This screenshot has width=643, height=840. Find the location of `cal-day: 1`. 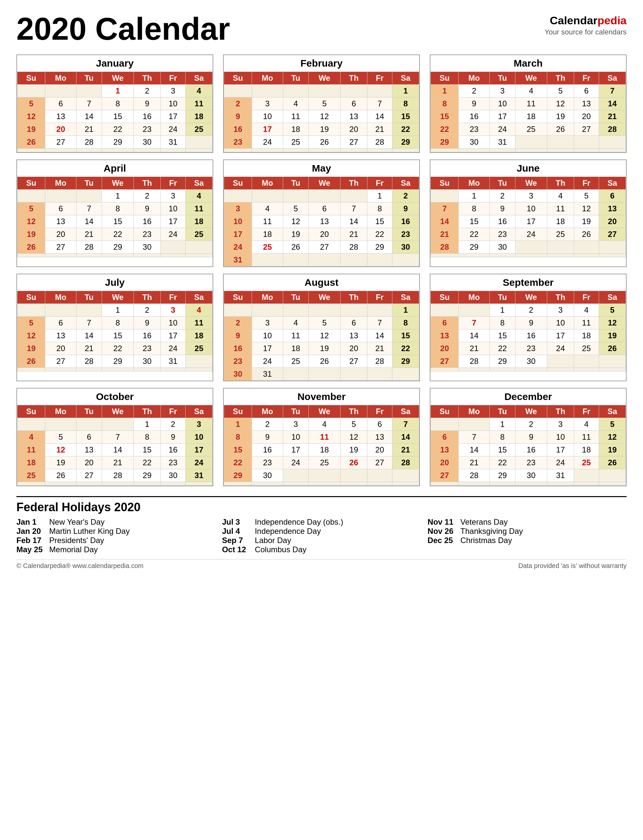

cal-day: 1 is located at coordinates (503, 424).